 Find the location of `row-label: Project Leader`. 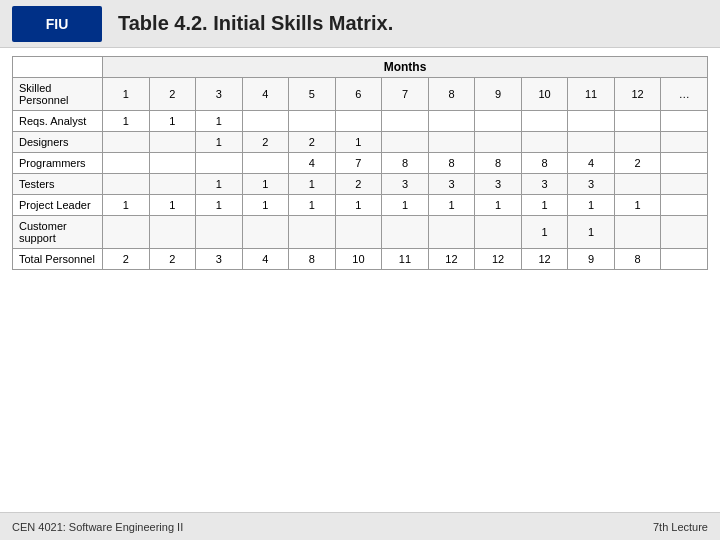

row-label: Project Leader is located at coordinates (58, 206).